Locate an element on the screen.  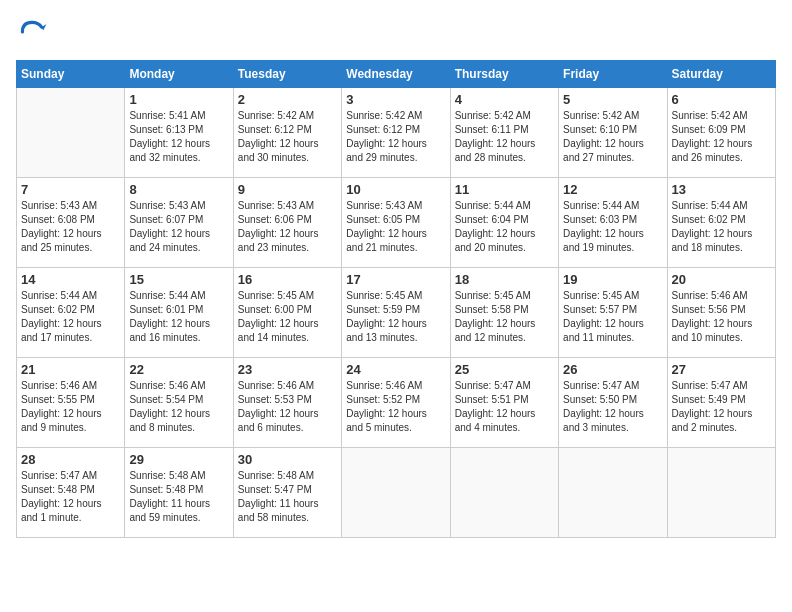
calendar-cell: 25Sunrise: 5:47 AMSunset: 5:51 PMDayligh… is located at coordinates (504, 403).